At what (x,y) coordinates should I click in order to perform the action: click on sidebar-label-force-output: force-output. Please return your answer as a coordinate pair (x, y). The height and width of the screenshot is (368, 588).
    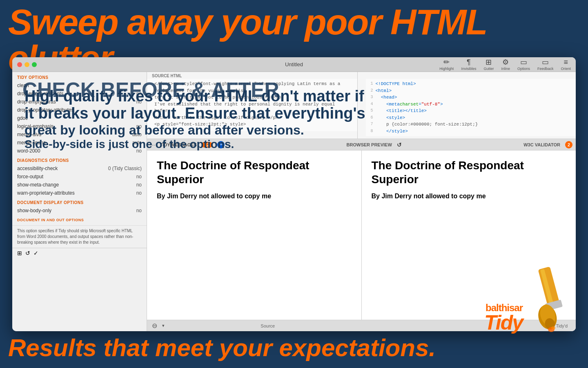
    Looking at the image, I should click on (30, 177).